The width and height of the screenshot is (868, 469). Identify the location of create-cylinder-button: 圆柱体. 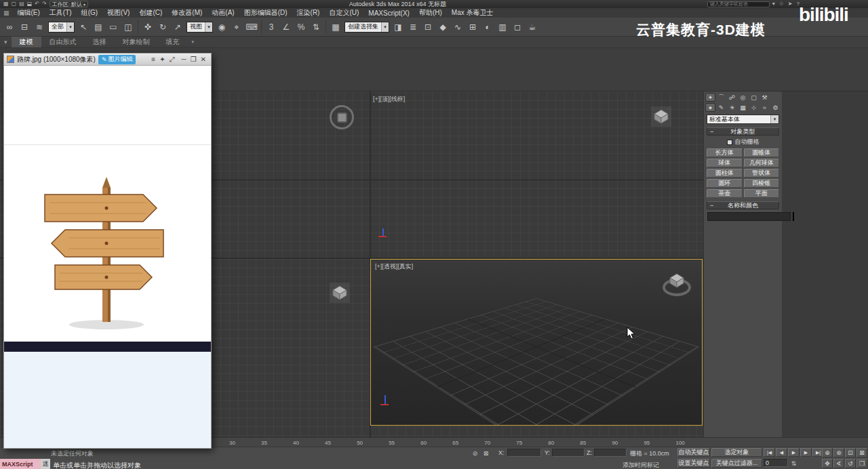
(724, 174).